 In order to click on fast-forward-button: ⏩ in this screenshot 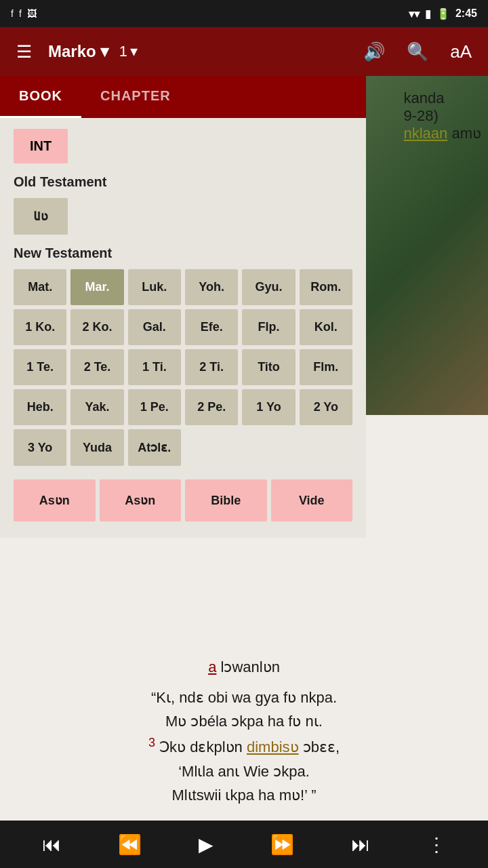, I will do `click(282, 845)`.